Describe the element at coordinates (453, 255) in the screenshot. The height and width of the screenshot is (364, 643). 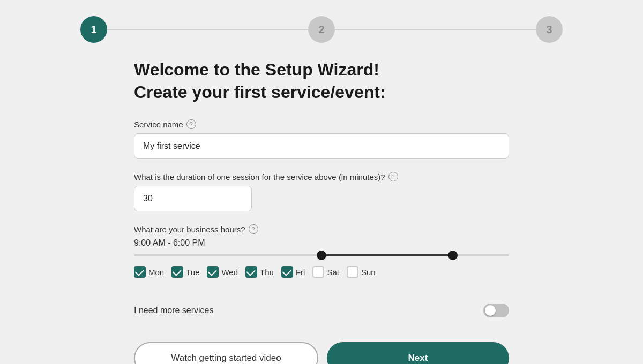
I see `slider-thumb-end` at that location.